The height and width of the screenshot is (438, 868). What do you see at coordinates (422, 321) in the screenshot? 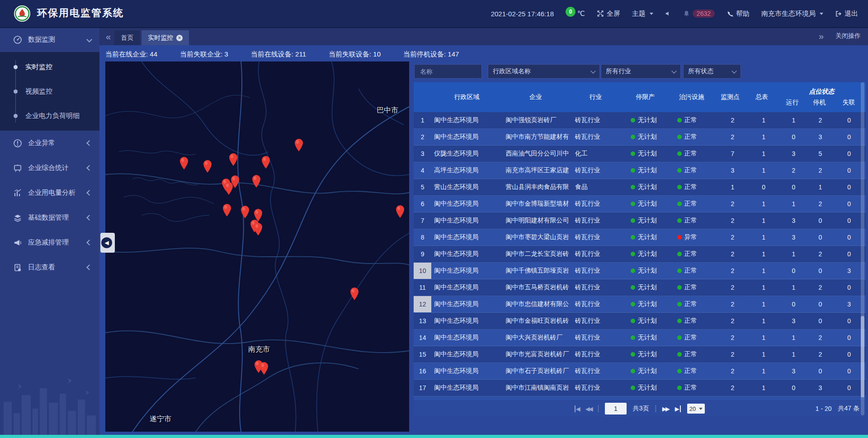
I see `row-number: 13` at bounding box center [422, 321].